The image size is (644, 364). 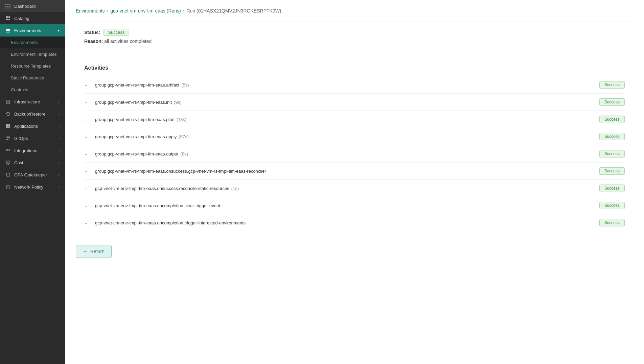 I want to click on sidebar-item-integrations: Integrations ›, so click(x=32, y=150).